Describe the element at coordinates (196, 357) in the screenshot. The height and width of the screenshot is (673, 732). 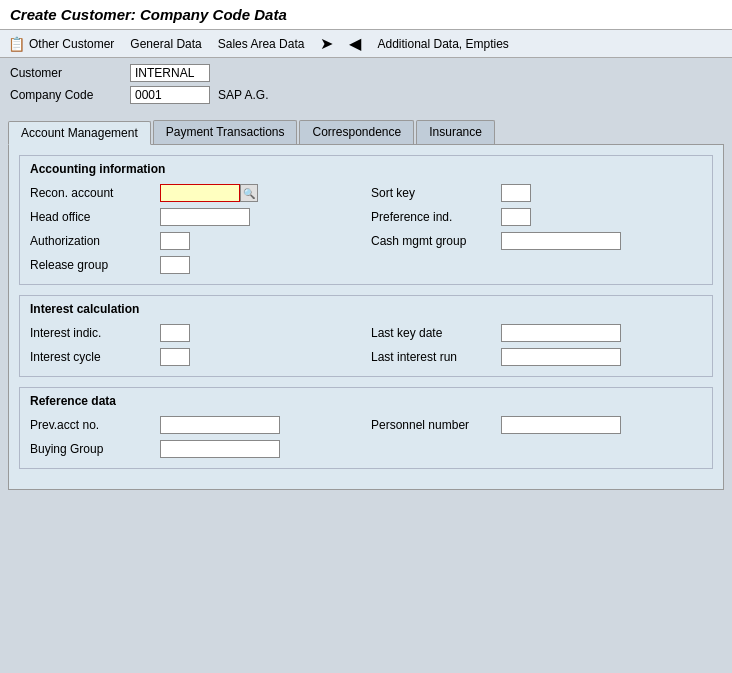
I see `interest-cycle-row: Interest cycle` at that location.